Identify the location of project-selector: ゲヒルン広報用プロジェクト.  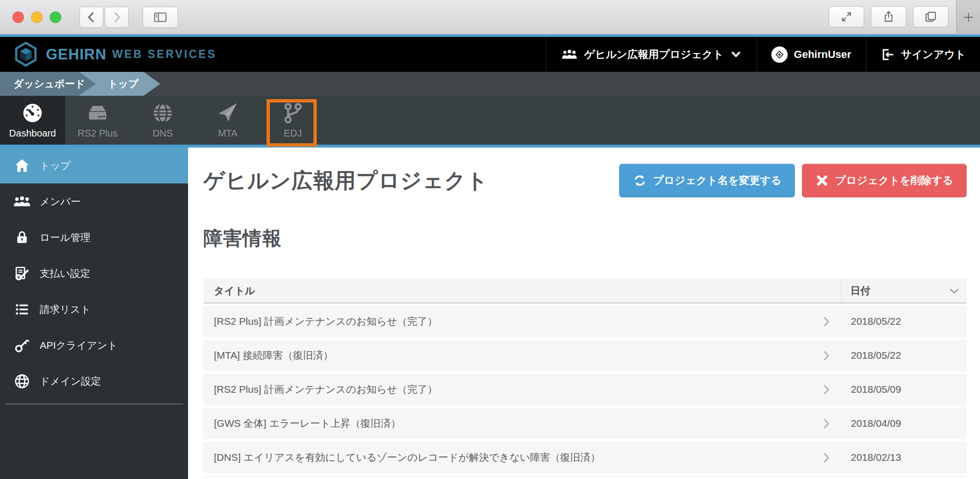
(651, 55).